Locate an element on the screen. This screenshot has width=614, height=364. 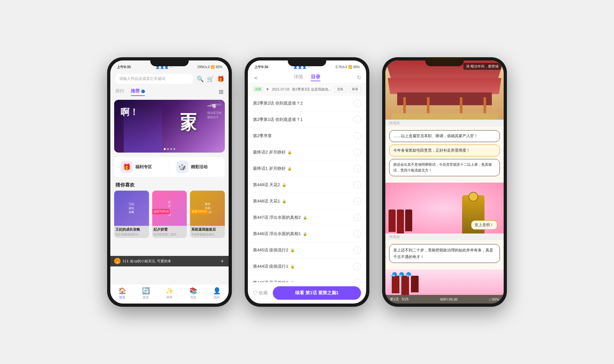
chapter-3-text: 第2季序章 is located at coordinates (303, 136).